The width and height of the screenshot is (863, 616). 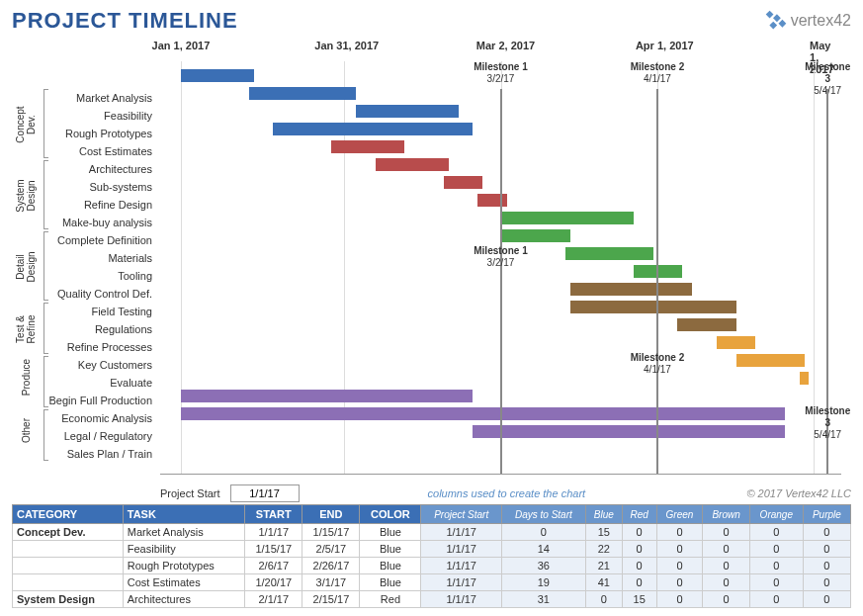 I want to click on table-row: Feasibility1/15/172/5/17Blue1/1/17142200…, so click(x=432, y=550).